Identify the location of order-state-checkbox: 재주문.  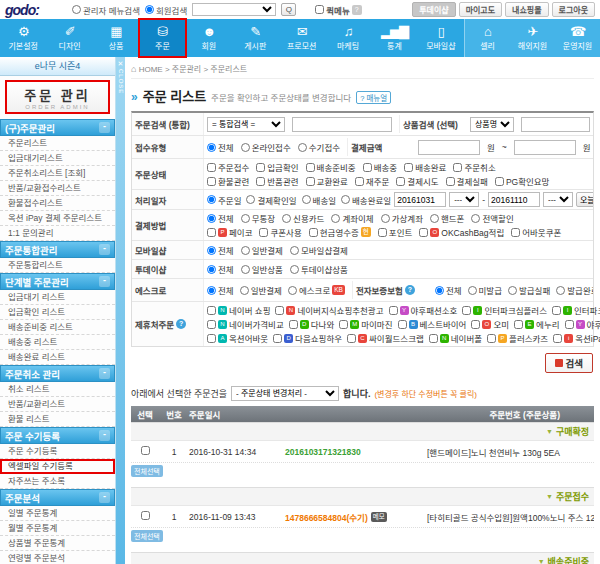
(372, 181).